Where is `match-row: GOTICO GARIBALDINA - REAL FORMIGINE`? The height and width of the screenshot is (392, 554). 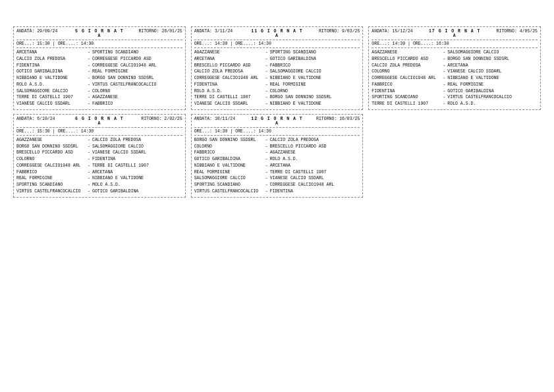 match-row: GOTICO GARIBALDINA - REAL FORMIGINE is located at coordinates (99, 72).